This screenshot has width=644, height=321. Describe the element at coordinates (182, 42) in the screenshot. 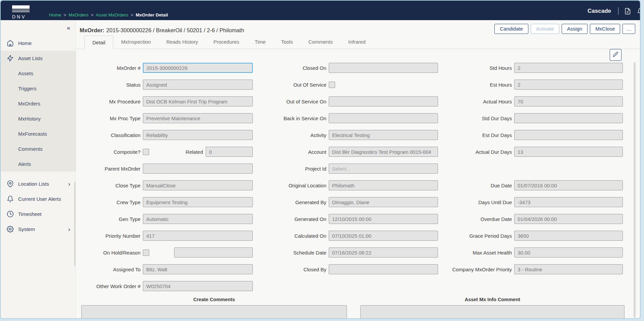

I see `tab-reads-history: Reads History` at that location.